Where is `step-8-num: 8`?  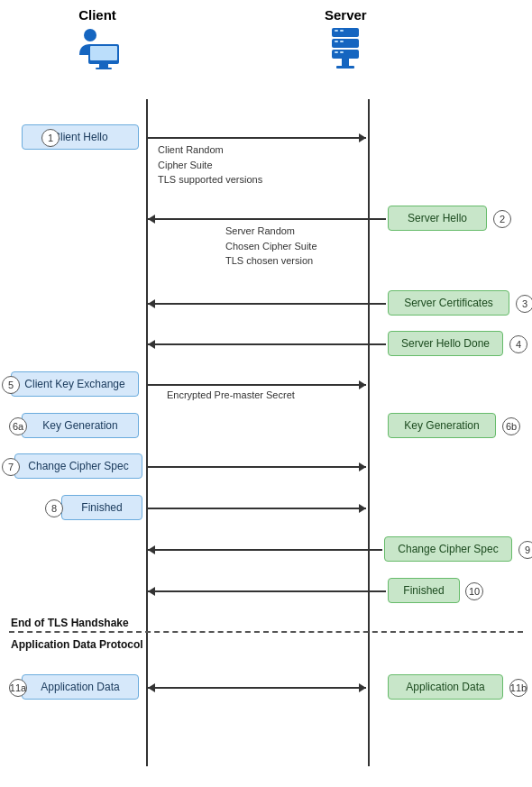 step-8-num: 8 is located at coordinates (54, 508).